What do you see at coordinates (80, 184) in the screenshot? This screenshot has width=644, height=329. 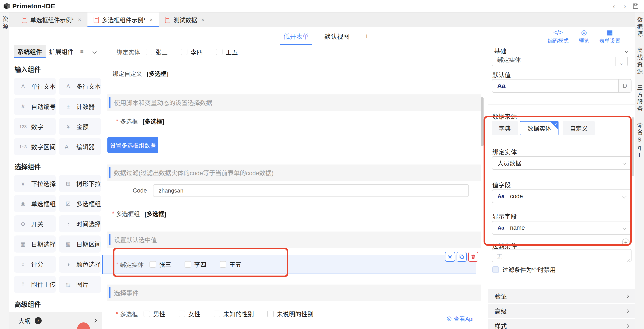 I see `palette-item-tree-dropdown: ⊞树形下拉` at bounding box center [80, 184].